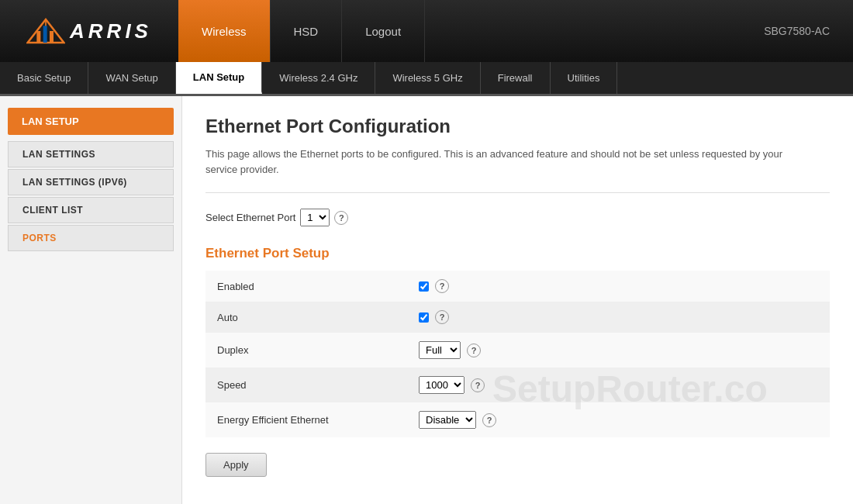 The image size is (853, 504). I want to click on page-title: Ethernet Port Configuration, so click(518, 126).